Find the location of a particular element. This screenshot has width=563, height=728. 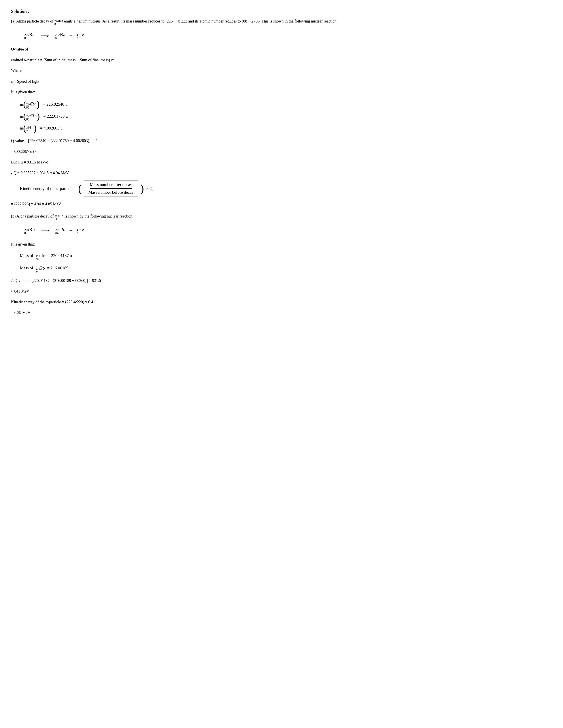

Ra-m-symbol: Ra is located at coordinates (34, 104).